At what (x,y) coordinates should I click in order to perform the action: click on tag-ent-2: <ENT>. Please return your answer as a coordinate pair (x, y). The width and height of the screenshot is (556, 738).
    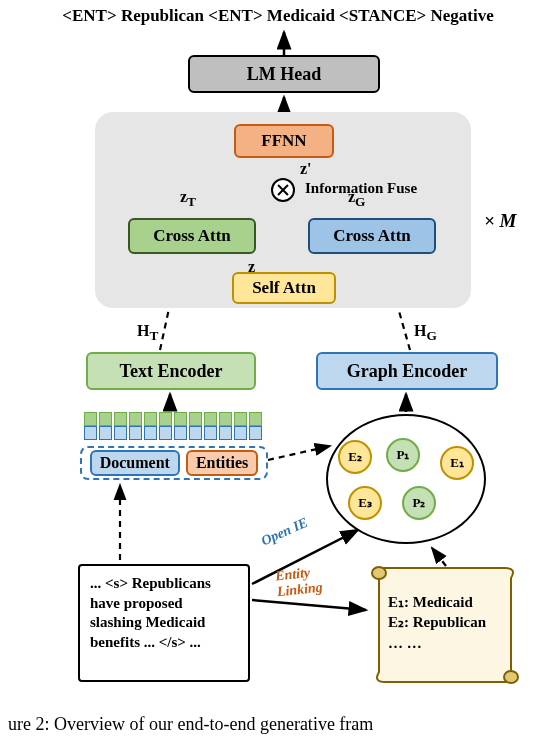
    Looking at the image, I should click on (235, 16).